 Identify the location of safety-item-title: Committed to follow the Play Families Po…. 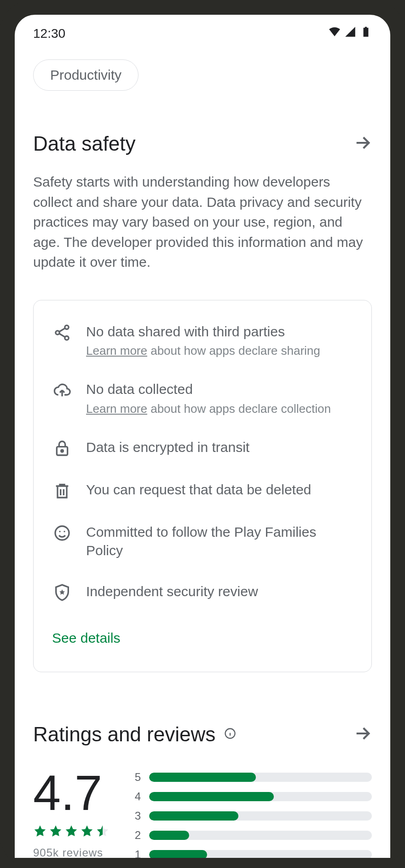
(220, 542).